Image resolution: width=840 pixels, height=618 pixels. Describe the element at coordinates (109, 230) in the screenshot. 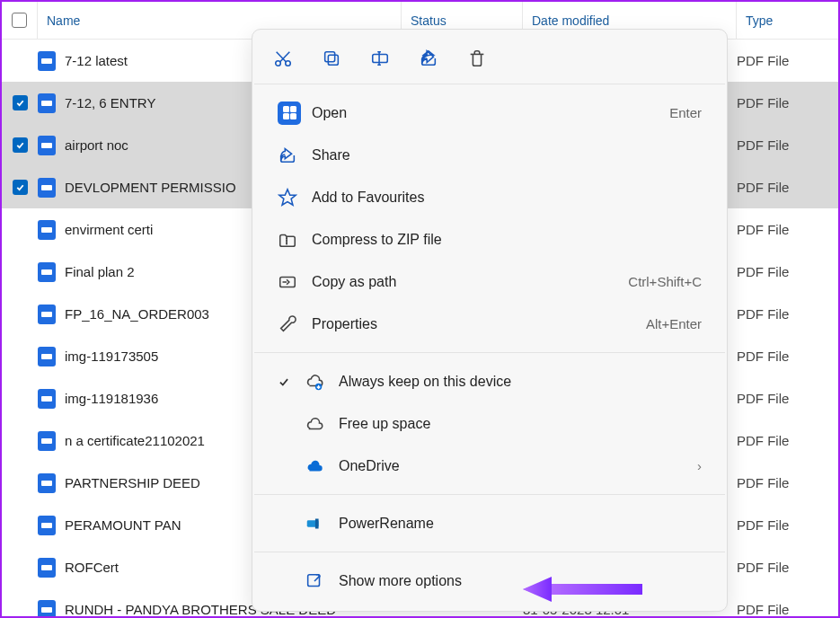

I see `file-name: envirment certi` at that location.